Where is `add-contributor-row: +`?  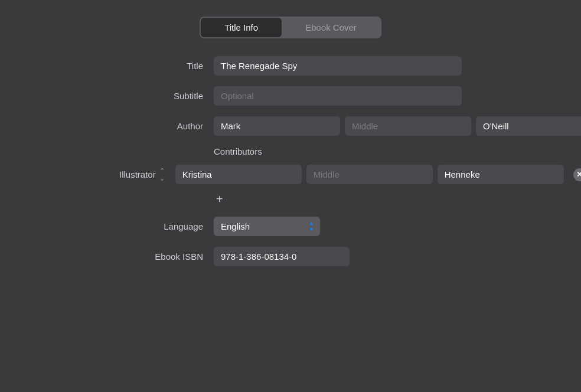
add-contributor-row: + is located at coordinates (338, 200).